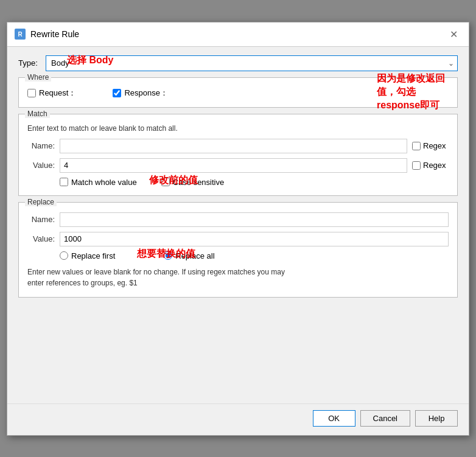 The height and width of the screenshot is (457, 476). Describe the element at coordinates (254, 183) in the screenshot. I see `match-options-row: Match whole value Case sensitive` at that location.